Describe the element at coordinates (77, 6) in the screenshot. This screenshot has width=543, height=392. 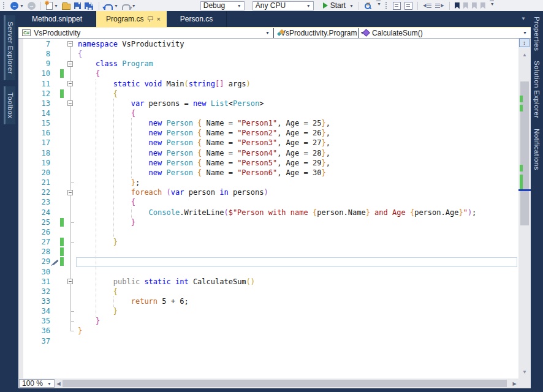
I see `save-button` at that location.